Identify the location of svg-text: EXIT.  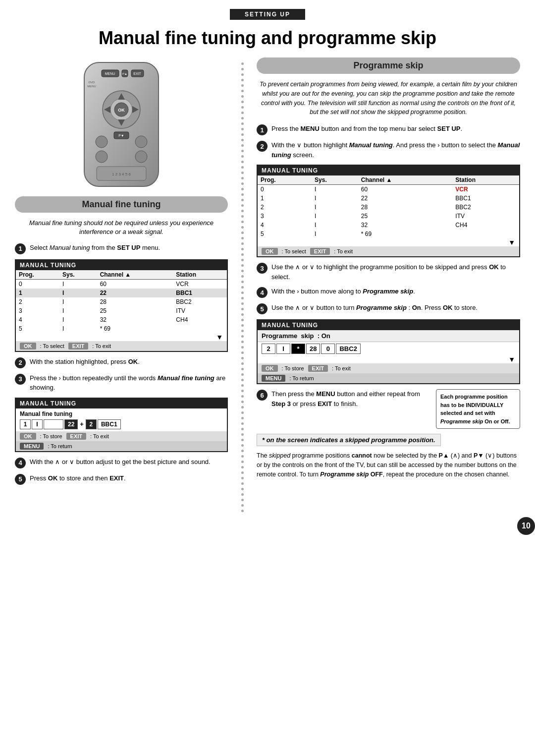
(137, 73).